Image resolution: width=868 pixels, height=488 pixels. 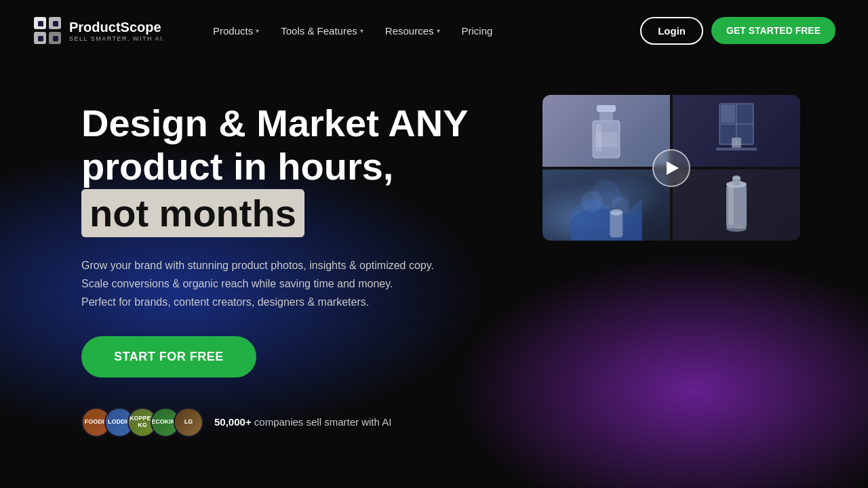 What do you see at coordinates (671, 168) in the screenshot?
I see `video-play-button` at bounding box center [671, 168].